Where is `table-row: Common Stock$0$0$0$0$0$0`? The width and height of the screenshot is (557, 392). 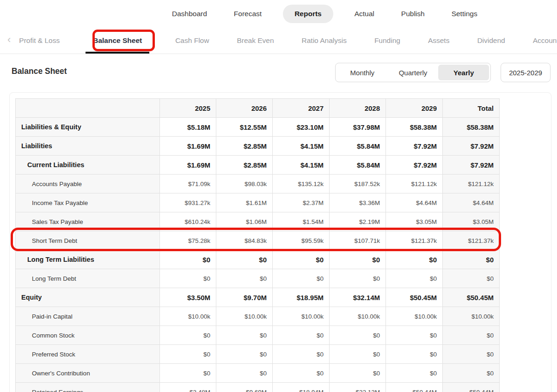 table-row: Common Stock$0$0$0$0$0$0 is located at coordinates (258, 335).